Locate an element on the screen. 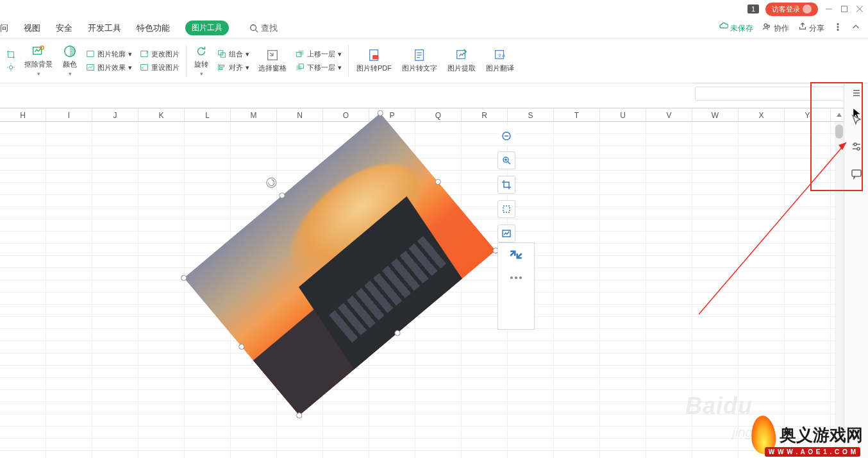 The height and width of the screenshot is (458, 868). selection-pane-button: 选择窗格 is located at coordinates (272, 60).